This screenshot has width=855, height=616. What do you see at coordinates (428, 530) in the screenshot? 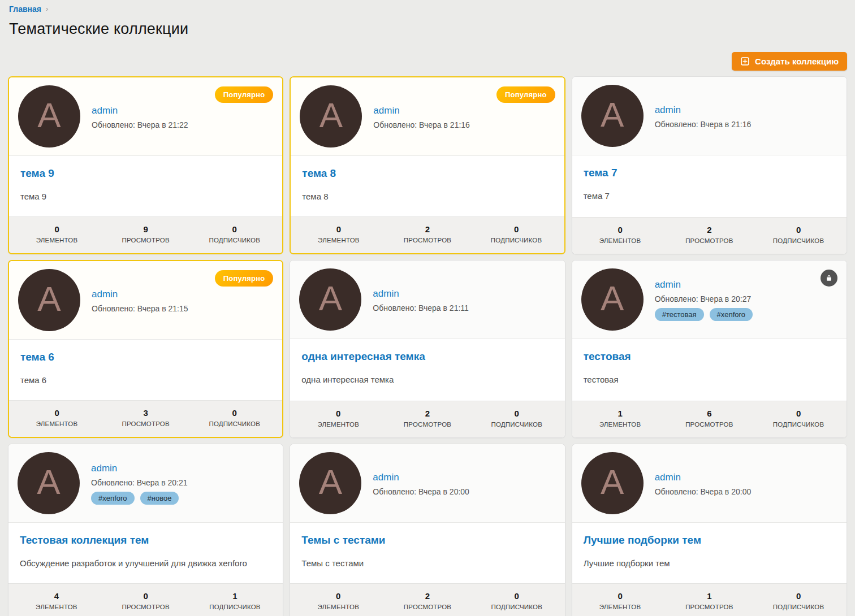
I see `collection-card: A admin Обновлено: Вчера в 20:00 Темы с …` at bounding box center [428, 530].